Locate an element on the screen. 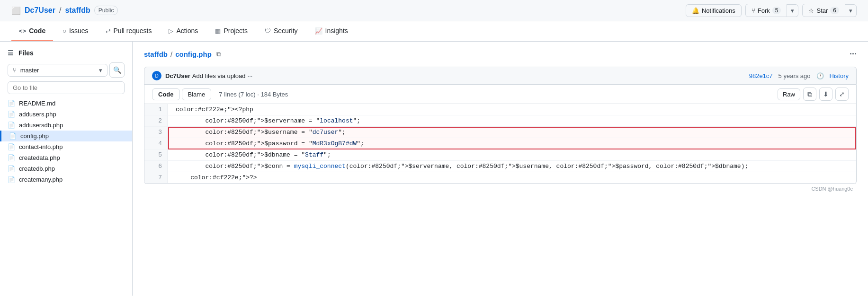  file-name: README.md is located at coordinates (37, 103).